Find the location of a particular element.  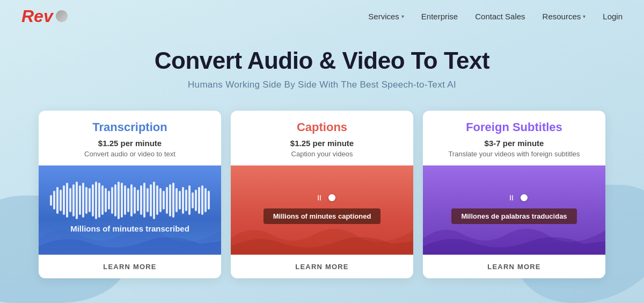

captions-visual: ⏸ Millions of minutes captioned is located at coordinates (322, 210).